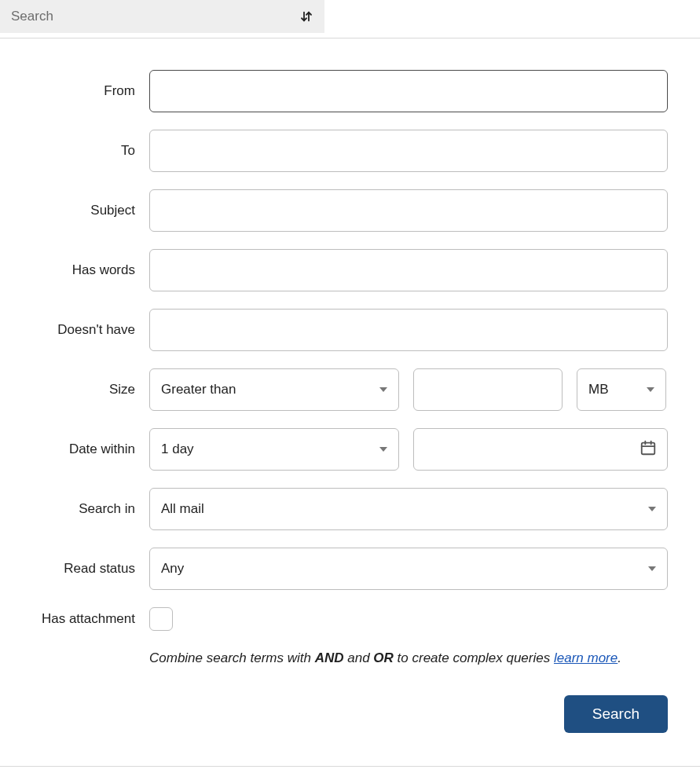  What do you see at coordinates (335, 390) in the screenshot?
I see `row-size: Size Greater than MB` at bounding box center [335, 390].